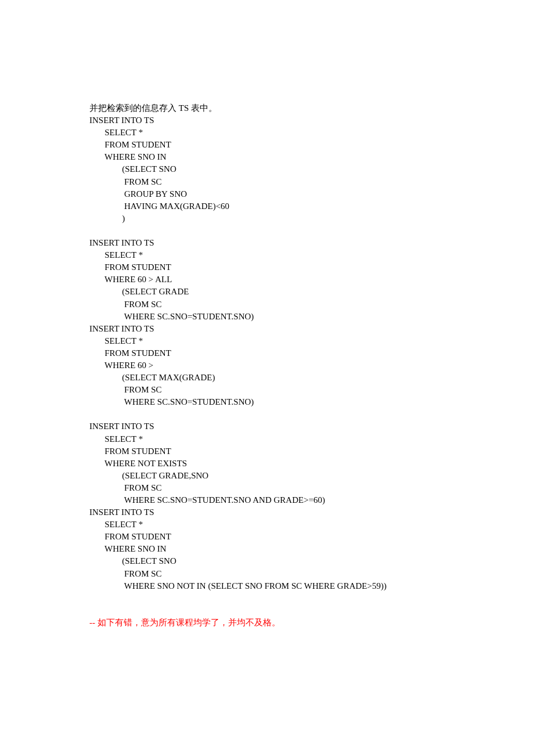 This screenshot has width=534, height=756. Describe the element at coordinates (312, 586) in the screenshot. I see `code-line: WHERE SNO NOT IN (SELECT SNO FROM SC WHE…` at that location.